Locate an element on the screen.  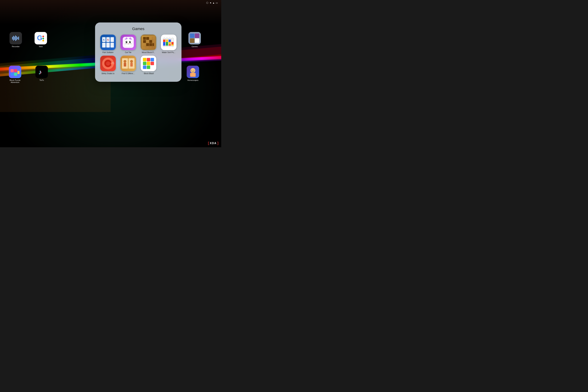
block-puzzle-label: Block Puzzle Adventure is located at coordinates (15, 81).